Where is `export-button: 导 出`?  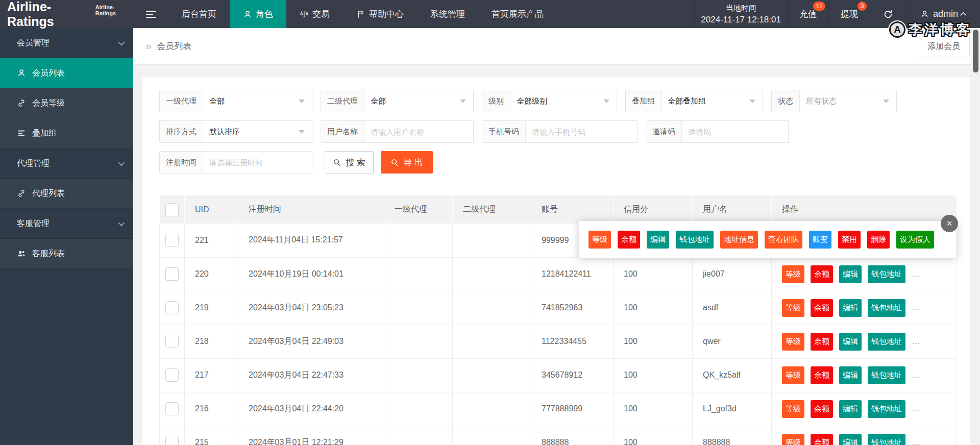
export-button: 导 出 is located at coordinates (407, 162).